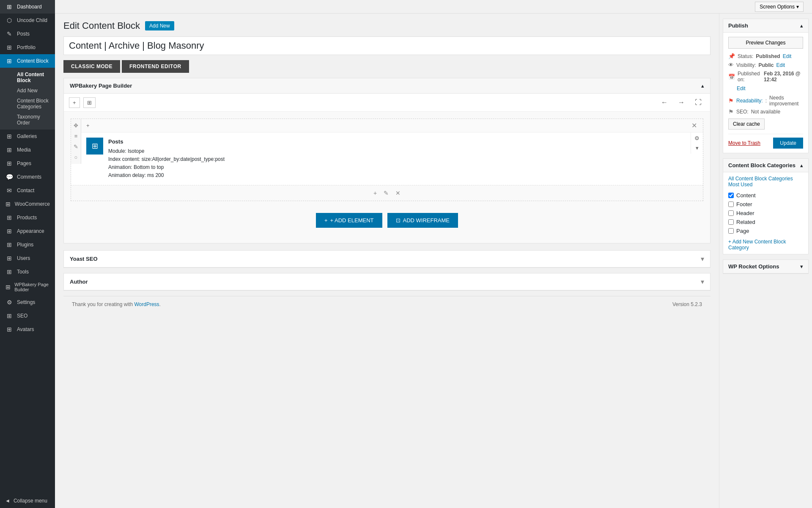 This screenshot has height=508, width=812. Describe the element at coordinates (34, 91) in the screenshot. I see `sidebar-sub-add-new: Add New` at that location.